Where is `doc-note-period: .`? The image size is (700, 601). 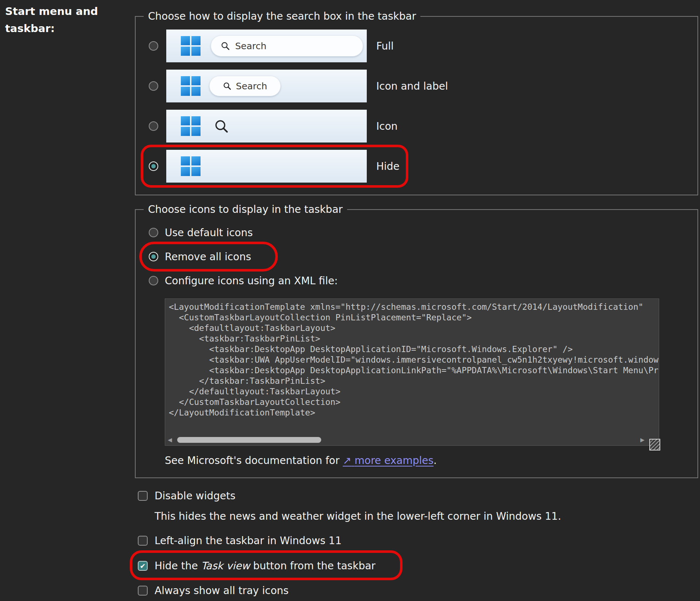
doc-note-period: . is located at coordinates (435, 461).